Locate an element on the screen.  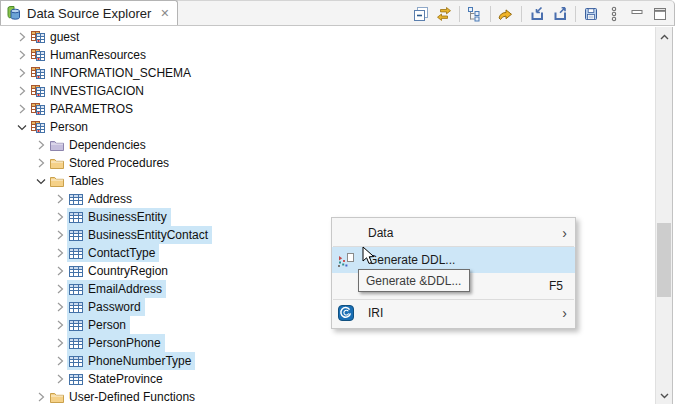
tree-item-label: PersonPhone is located at coordinates (124, 343).